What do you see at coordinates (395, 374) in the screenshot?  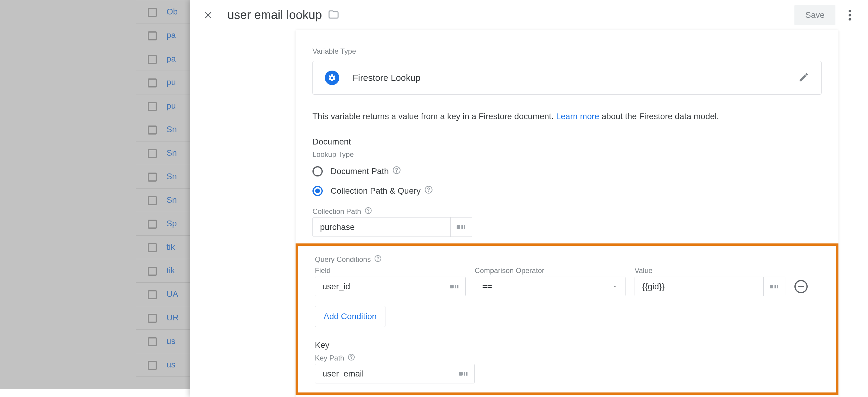 I see `key-path-input-wrap` at bounding box center [395, 374].